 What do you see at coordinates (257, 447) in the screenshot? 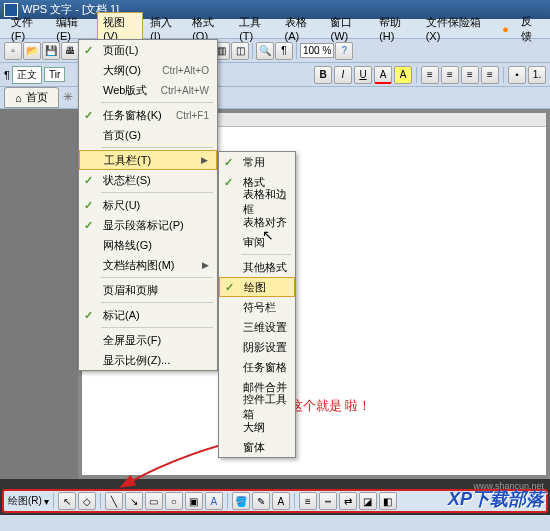
I see `submenu-item: 窗体` at bounding box center [257, 447].